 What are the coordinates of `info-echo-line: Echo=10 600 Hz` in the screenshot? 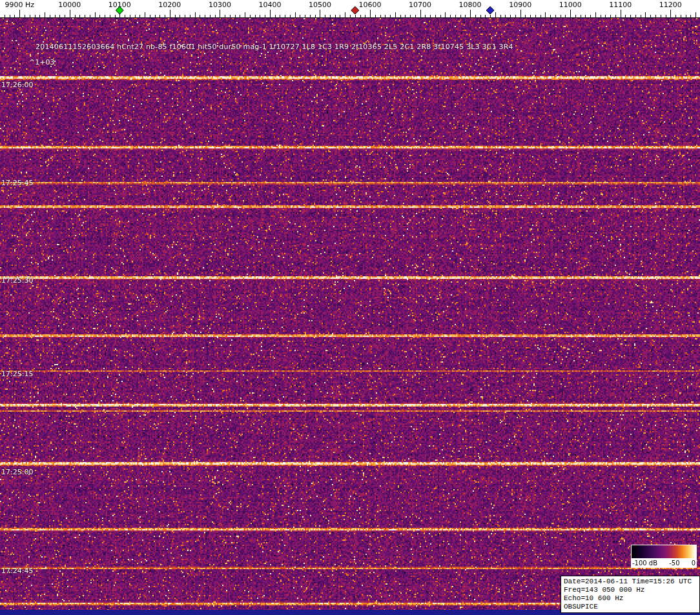 It's located at (630, 599).